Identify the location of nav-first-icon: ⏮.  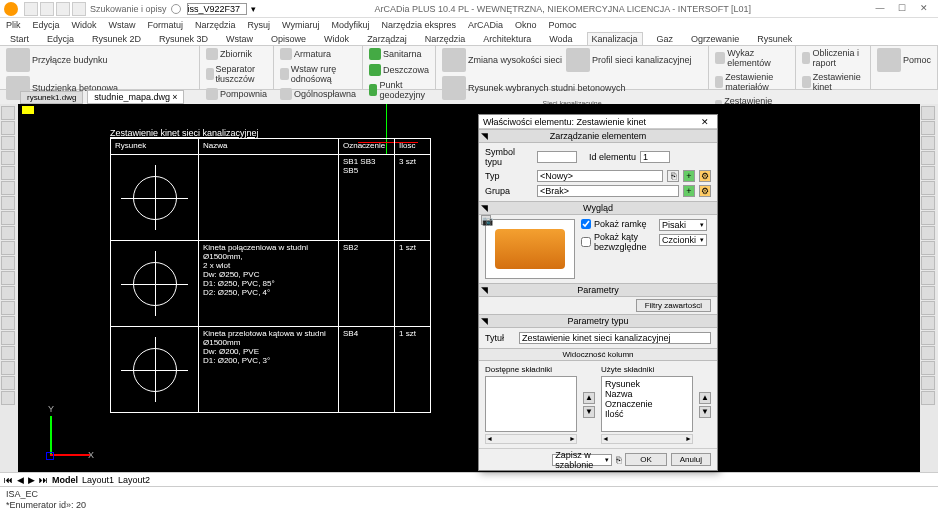
(8, 480).